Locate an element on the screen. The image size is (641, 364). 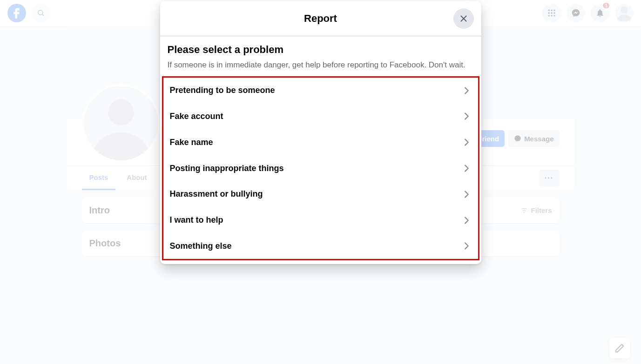
modal-heading: Please select a problem is located at coordinates (321, 50).